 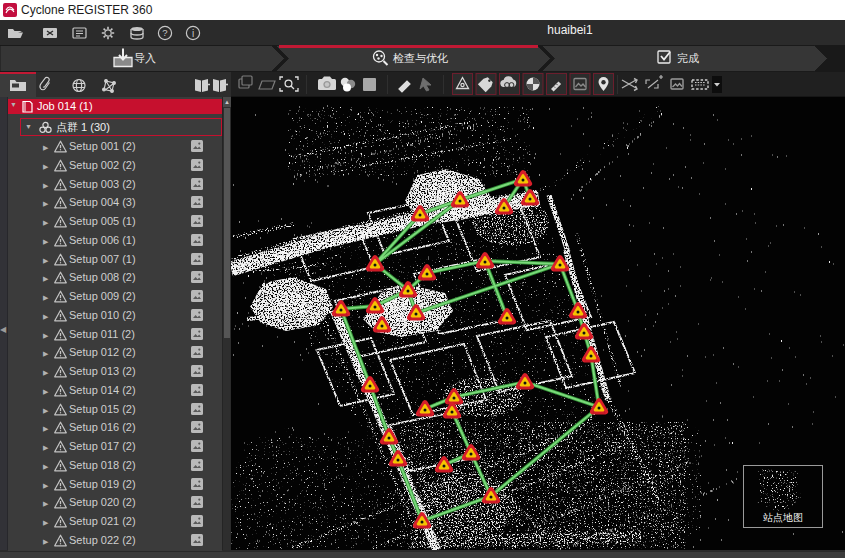 What do you see at coordinates (420, 58) in the screenshot?
I see `svg-text: 检查与优化` at bounding box center [420, 58].